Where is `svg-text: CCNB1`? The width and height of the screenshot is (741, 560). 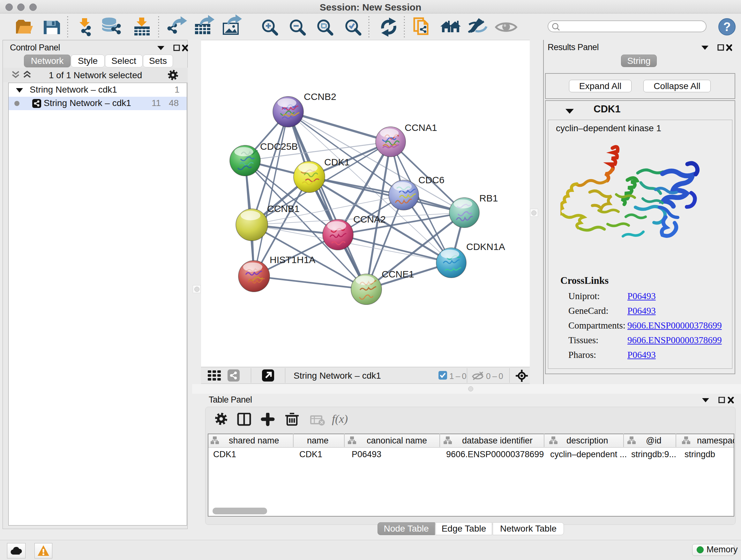
svg-text: CCNB1 is located at coordinates (283, 208).